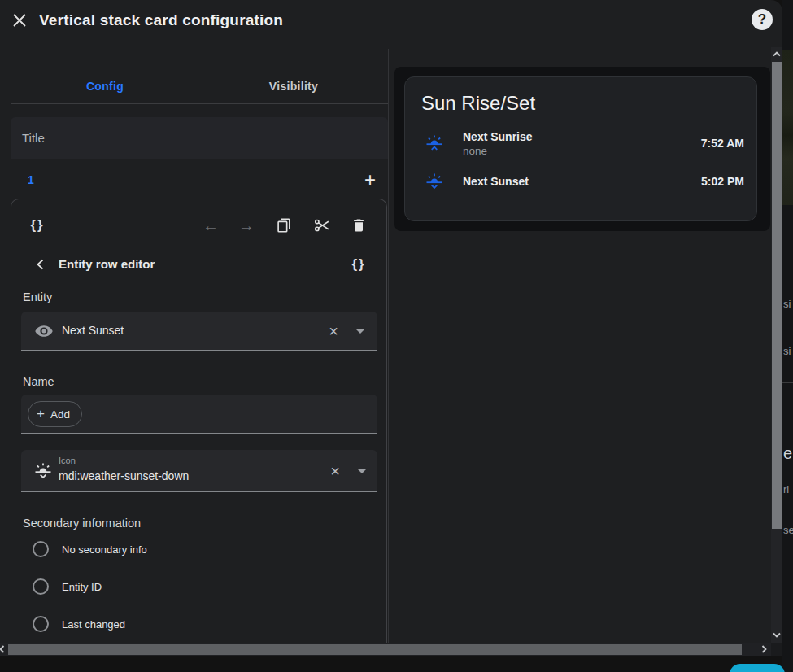 Image resolution: width=793 pixels, height=672 pixels. What do you see at coordinates (359, 264) in the screenshot?
I see `row-code-editor-button: {}` at bounding box center [359, 264].